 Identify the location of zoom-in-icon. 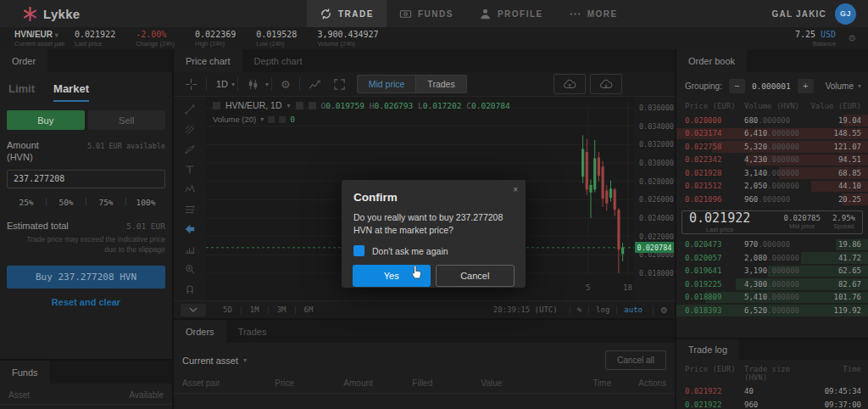
(190, 270).